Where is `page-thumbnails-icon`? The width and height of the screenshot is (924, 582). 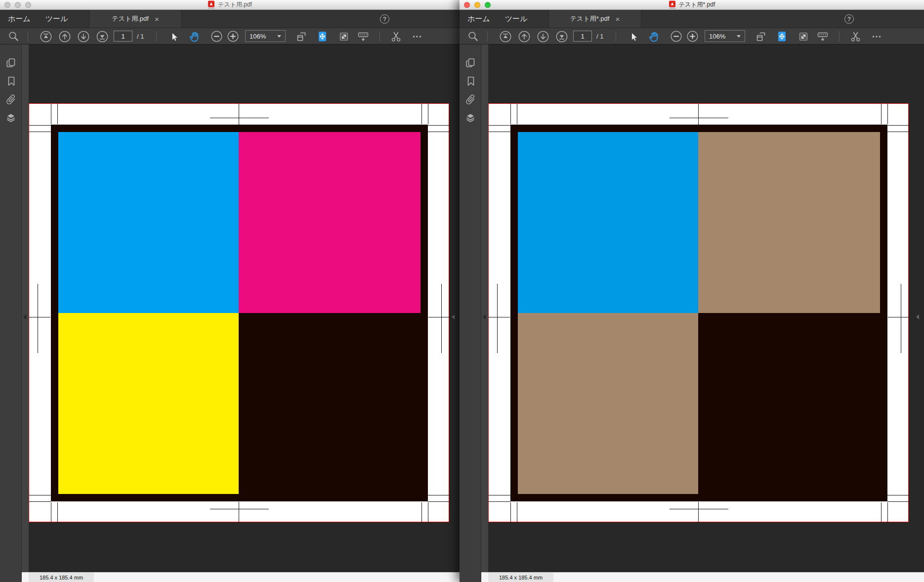
page-thumbnails-icon is located at coordinates (11, 63).